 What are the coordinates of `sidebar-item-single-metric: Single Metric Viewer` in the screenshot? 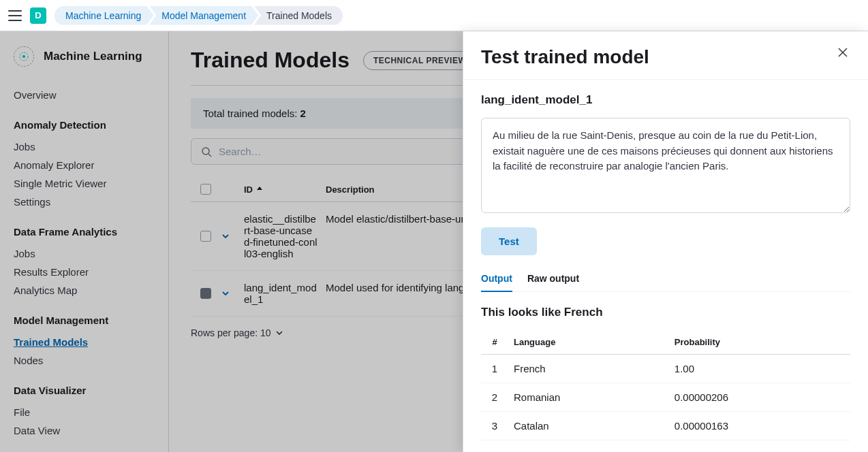 It's located at (84, 184).